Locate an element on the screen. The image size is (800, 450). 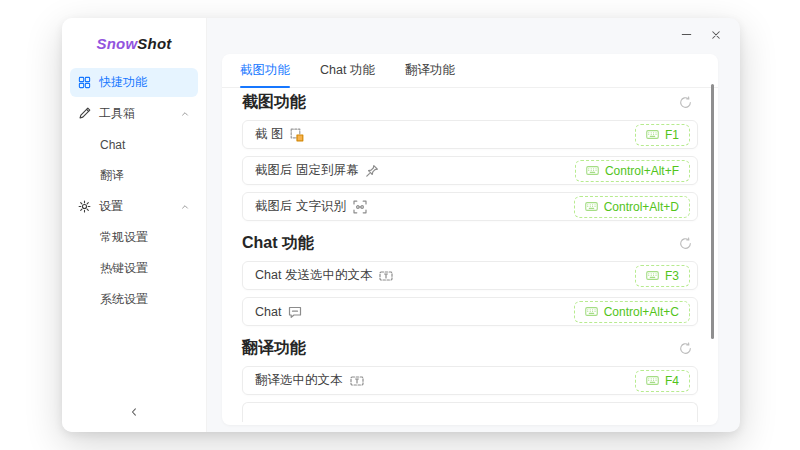
shortcut-badge: F3 is located at coordinates (662, 276).